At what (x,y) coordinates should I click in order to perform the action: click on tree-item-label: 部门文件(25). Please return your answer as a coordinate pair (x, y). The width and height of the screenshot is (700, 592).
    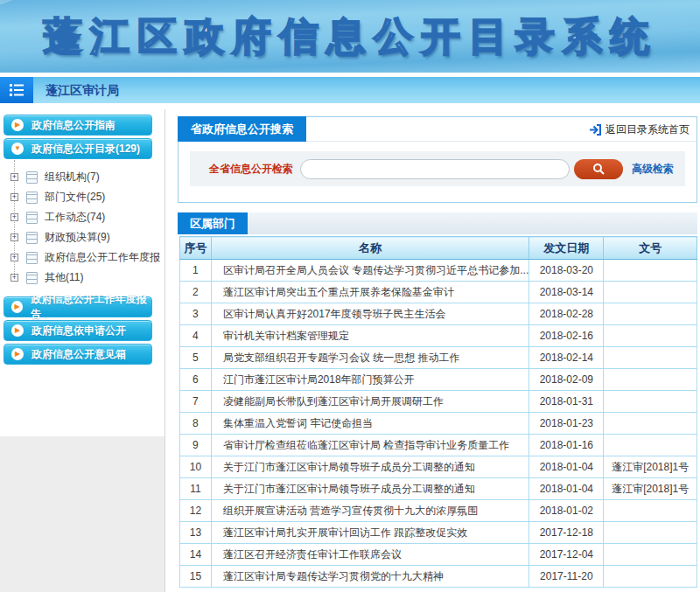
    Looking at the image, I should click on (75, 198).